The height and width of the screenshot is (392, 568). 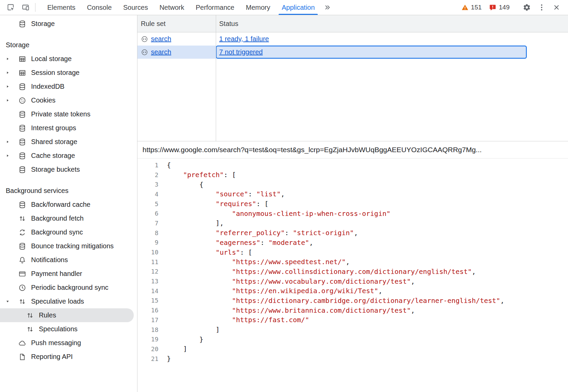 I want to click on sidebar-item-local-storage: Local storage, so click(x=69, y=59).